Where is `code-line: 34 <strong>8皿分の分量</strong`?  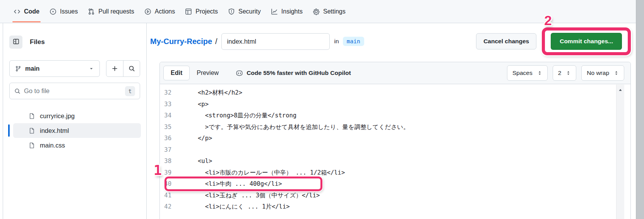 code-line: 34 <strong>8皿分の分量</strong is located at coordinates (396, 116).